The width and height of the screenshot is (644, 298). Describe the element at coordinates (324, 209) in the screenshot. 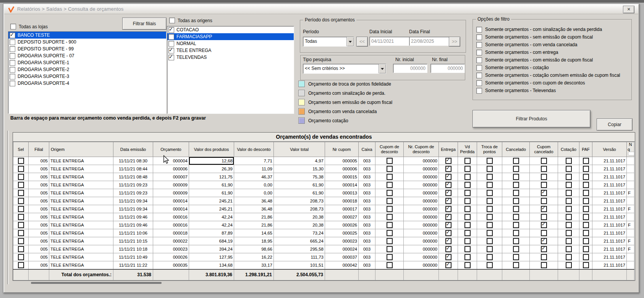

I see `table-row: 005 TELE ENTREGA 11/11/21 09:34 000014 2…` at that location.